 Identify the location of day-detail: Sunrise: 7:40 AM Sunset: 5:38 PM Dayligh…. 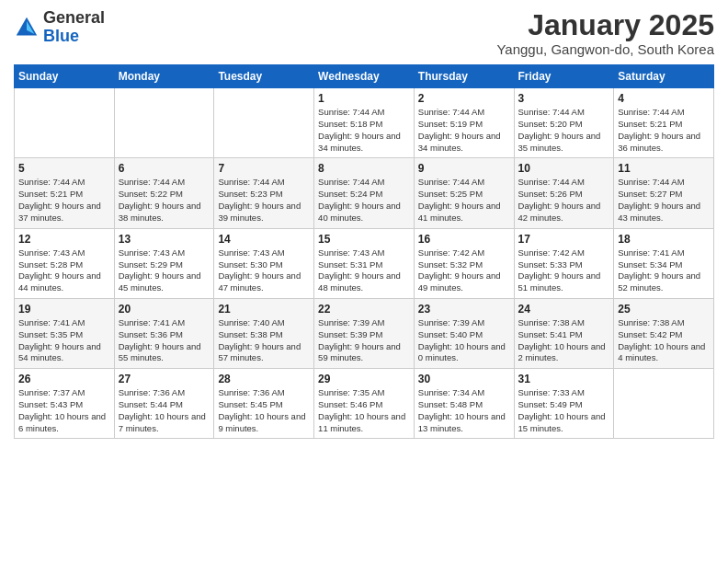
(264, 340).